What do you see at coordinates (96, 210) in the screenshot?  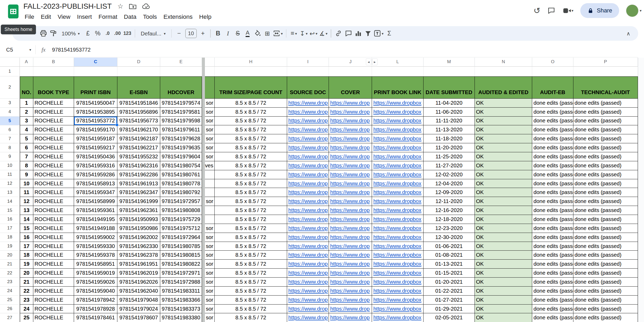 I see `cell-C15: 9781541959361` at bounding box center [96, 210].